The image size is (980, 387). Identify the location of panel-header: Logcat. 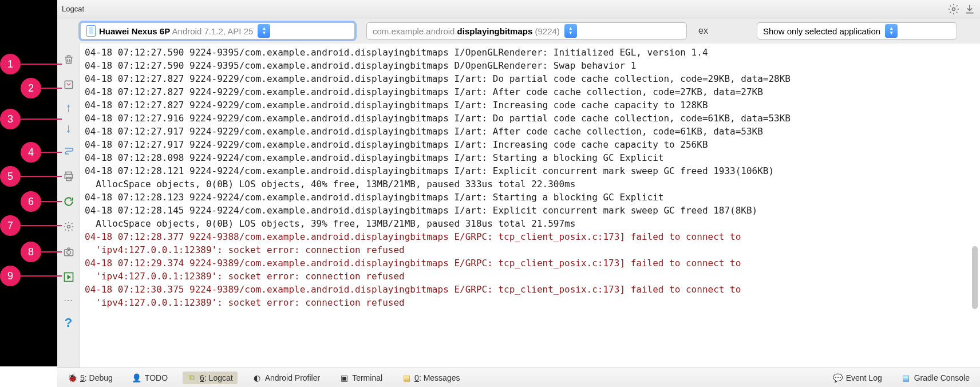
(519, 9).